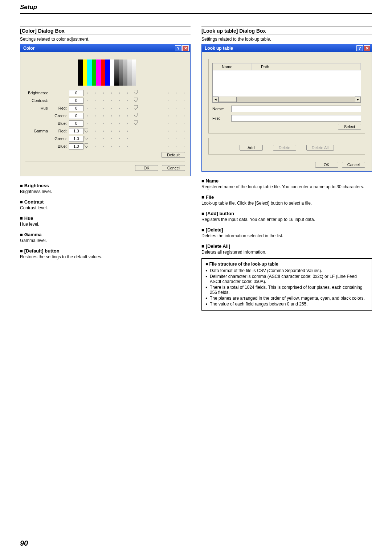  I want to click on page-title: Setup, so click(196, 7).